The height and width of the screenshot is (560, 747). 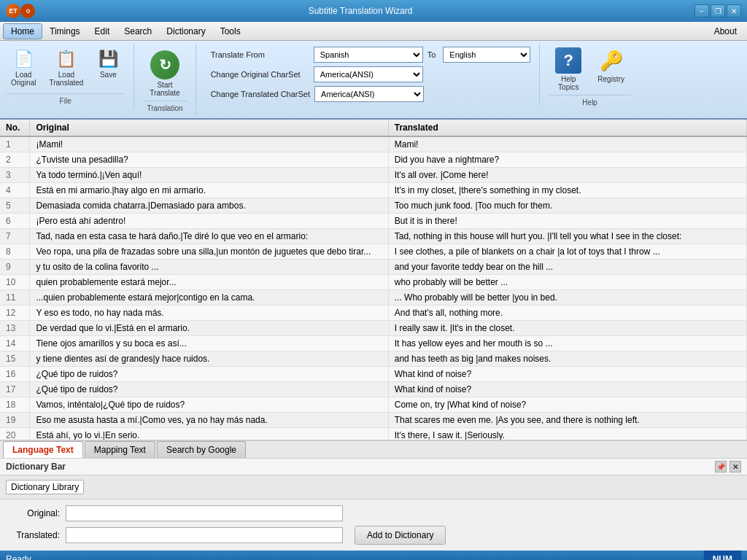 I want to click on table-row: 10 quien probablemente estará mejor... w…, so click(x=374, y=283).